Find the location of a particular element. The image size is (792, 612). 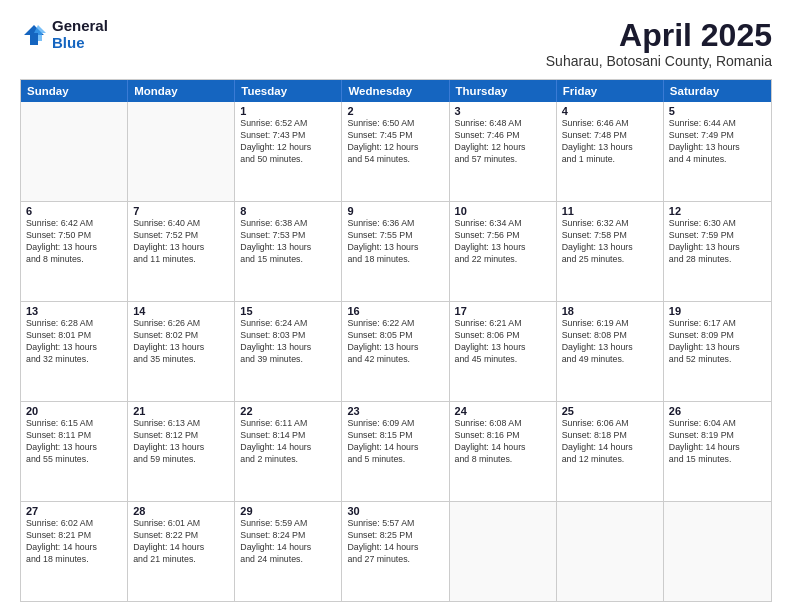

day-num-10: 10 is located at coordinates (503, 211).